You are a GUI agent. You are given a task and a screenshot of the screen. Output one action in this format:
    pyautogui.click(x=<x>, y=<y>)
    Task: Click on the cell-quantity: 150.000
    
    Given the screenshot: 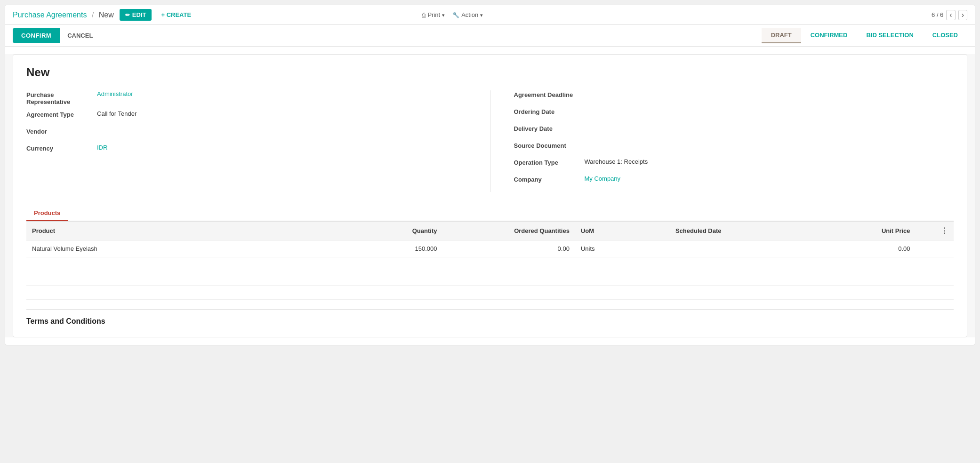 What is the action you would take?
    pyautogui.click(x=386, y=249)
    